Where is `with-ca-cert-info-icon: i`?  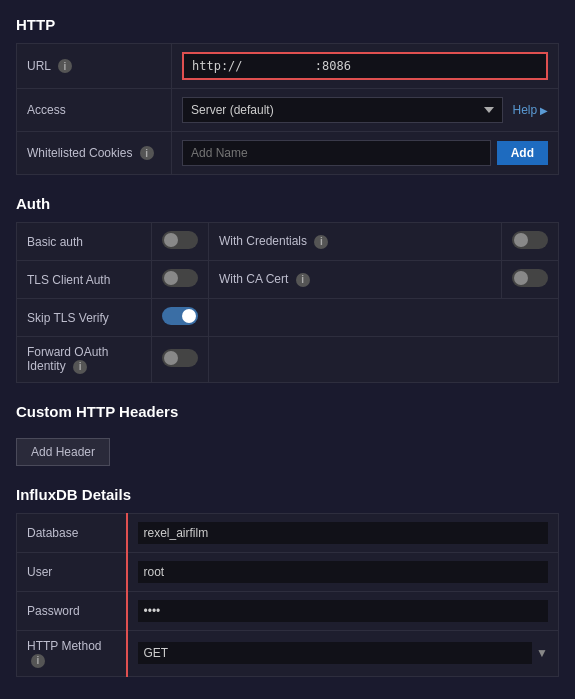 with-ca-cert-info-icon: i is located at coordinates (303, 280).